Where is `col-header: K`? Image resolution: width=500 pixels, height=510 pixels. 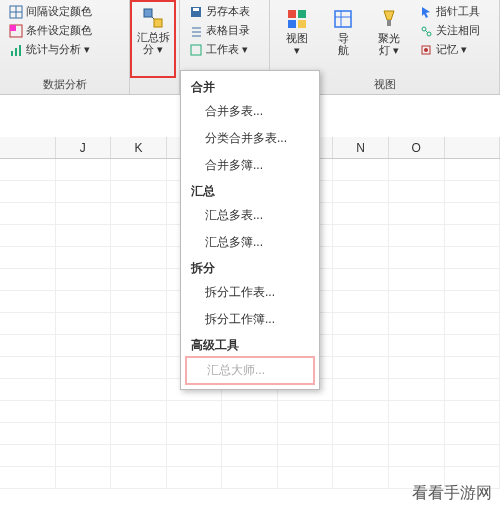 col-header: K is located at coordinates (139, 148).